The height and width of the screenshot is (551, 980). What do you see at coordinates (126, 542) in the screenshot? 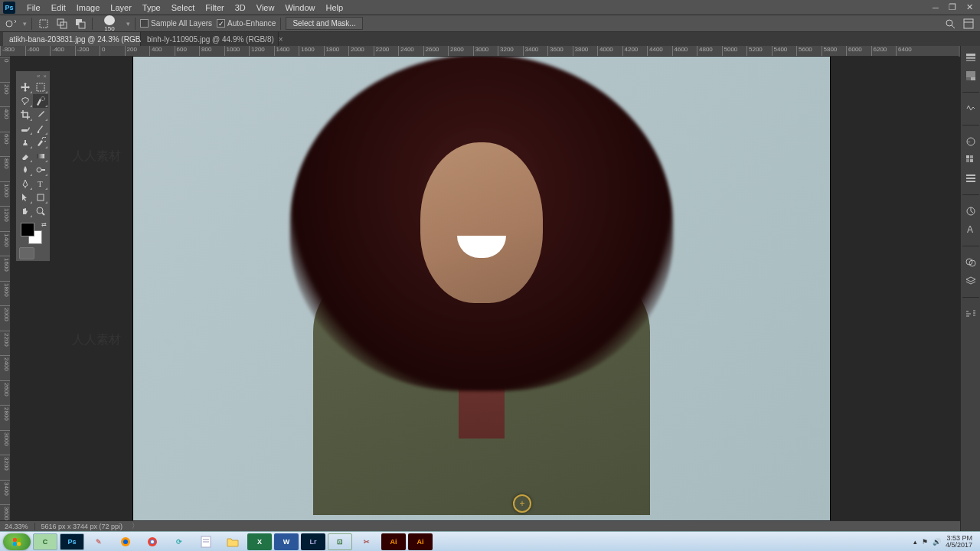
I see `taskbar-app-firefox` at bounding box center [126, 542].